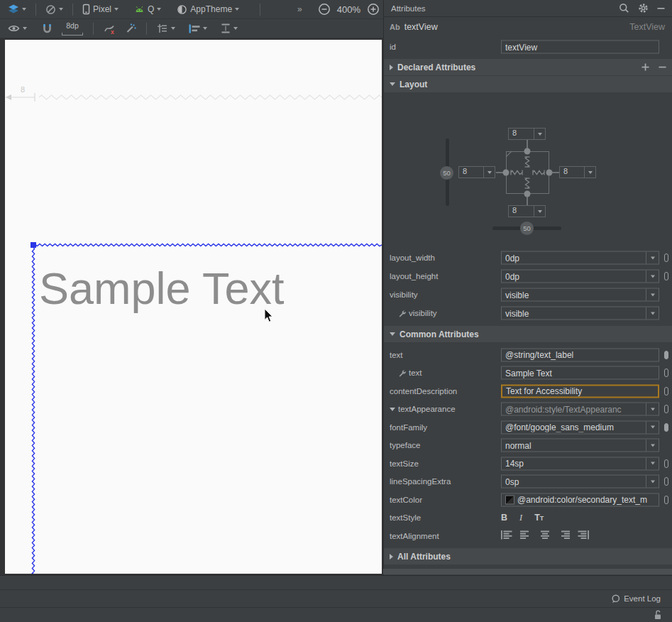  Describe the element at coordinates (507, 535) in the screenshot. I see `align-view-start-icon` at that location.